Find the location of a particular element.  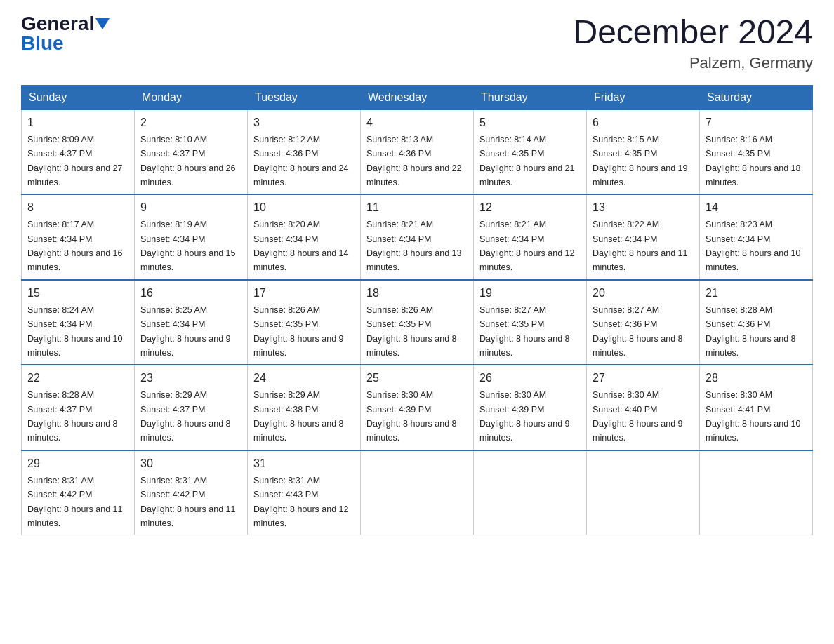

calendar-cell: 3 Sunrise: 8:12 AMSunset: 4:36 PMDayligh… is located at coordinates (305, 152).